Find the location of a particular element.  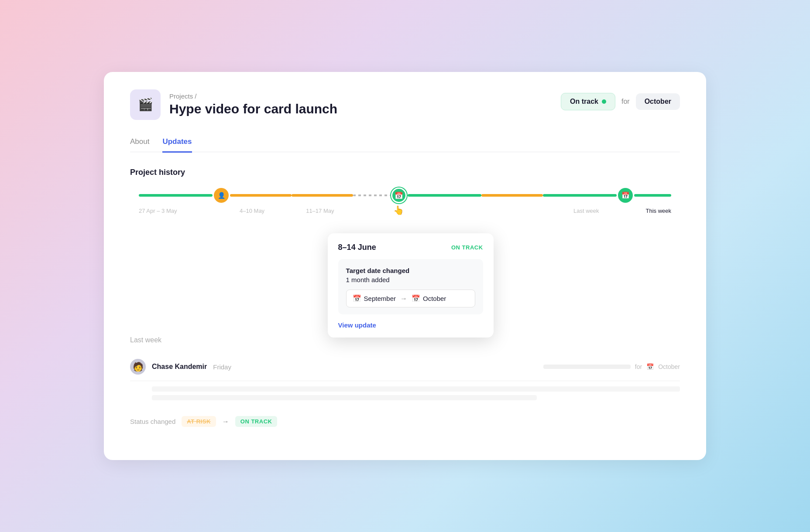

tab-about: About is located at coordinates (140, 145).